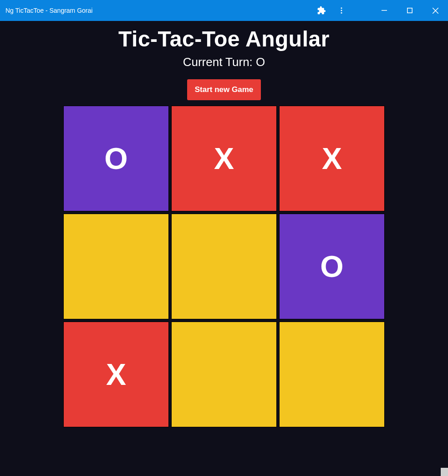 The width and height of the screenshot is (448, 476). Describe the element at coordinates (435, 11) in the screenshot. I see `close-icon` at that location.